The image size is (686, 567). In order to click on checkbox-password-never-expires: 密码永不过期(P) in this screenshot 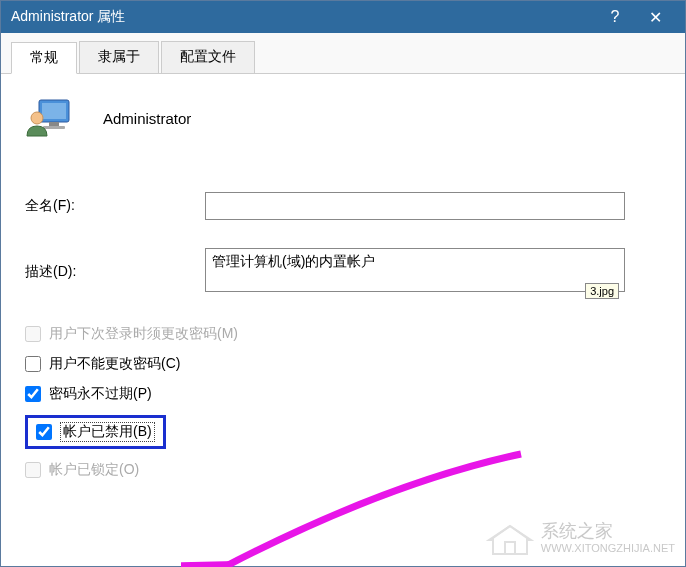, I will do `click(343, 394)`.